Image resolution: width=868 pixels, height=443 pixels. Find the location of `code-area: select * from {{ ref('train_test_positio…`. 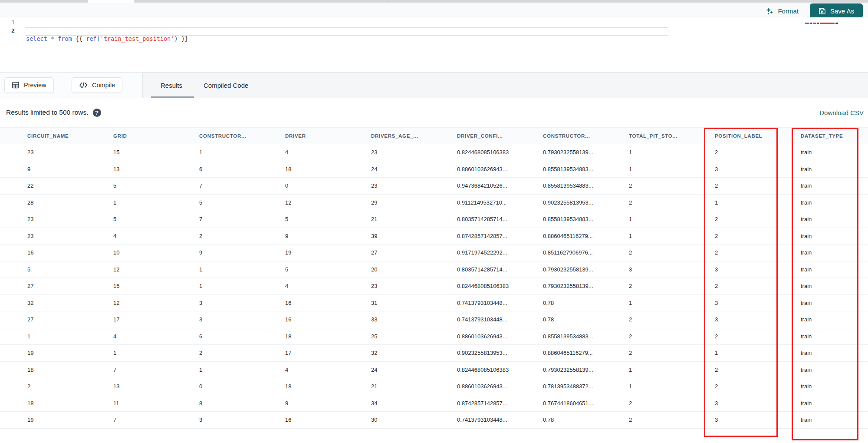

code-area: select * from {{ ref('train_test_positio… is located at coordinates (107, 43).